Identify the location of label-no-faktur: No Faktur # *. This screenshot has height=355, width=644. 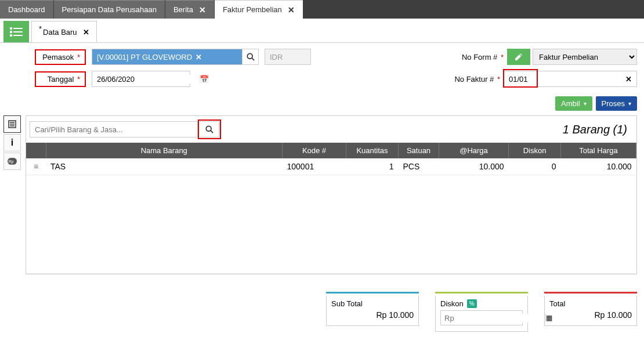
(477, 79).